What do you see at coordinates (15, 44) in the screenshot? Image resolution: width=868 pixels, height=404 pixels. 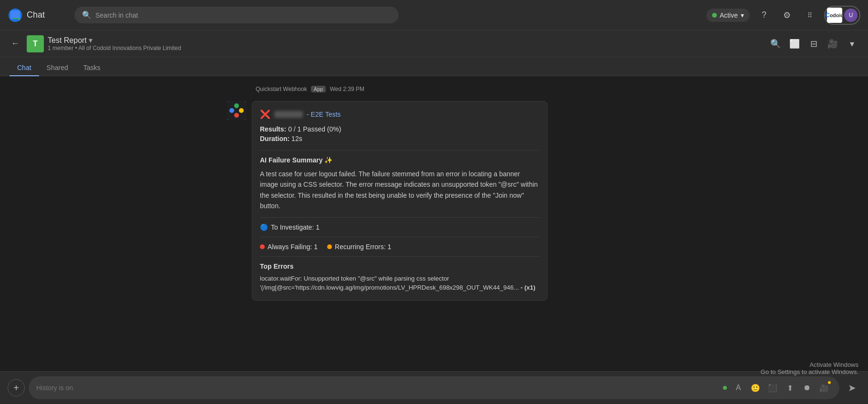 I see `back-button: ←` at bounding box center [15, 44].